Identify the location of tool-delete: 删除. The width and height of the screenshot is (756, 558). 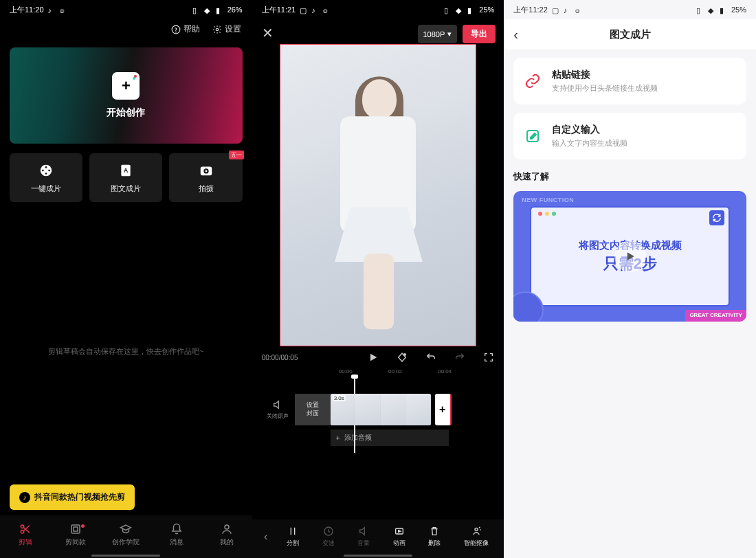
(434, 537).